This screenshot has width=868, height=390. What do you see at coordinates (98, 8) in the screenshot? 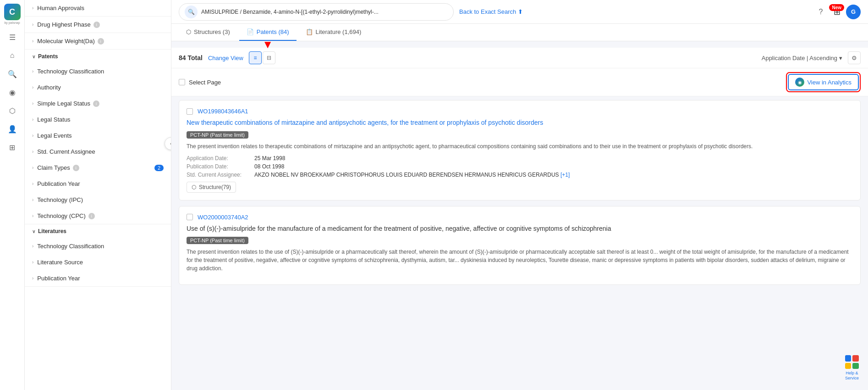
I see `filter-item-human-approvals: › Human Approvals` at bounding box center [98, 8].